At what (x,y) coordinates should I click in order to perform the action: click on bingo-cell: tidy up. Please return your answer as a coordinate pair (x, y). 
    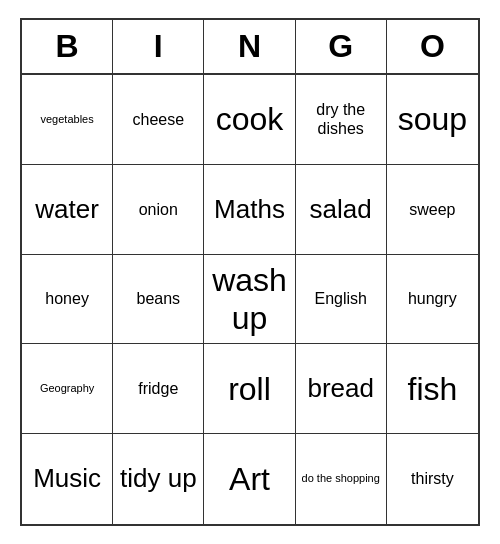
    Looking at the image, I should click on (158, 479).